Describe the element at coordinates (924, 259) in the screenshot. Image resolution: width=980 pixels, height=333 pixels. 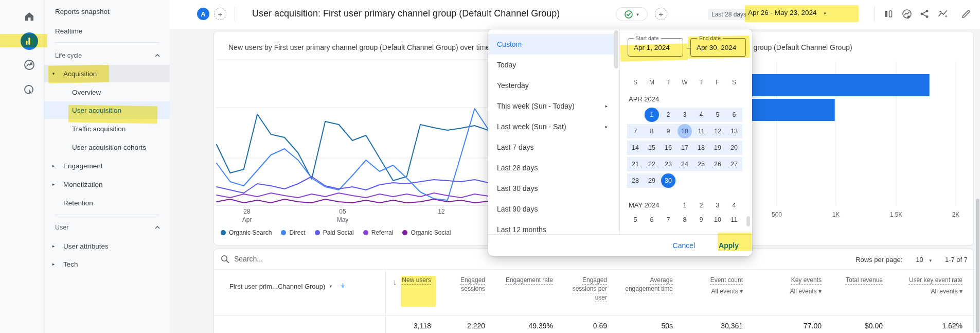
I see `rows-per-page-select: 10 ▾` at that location.